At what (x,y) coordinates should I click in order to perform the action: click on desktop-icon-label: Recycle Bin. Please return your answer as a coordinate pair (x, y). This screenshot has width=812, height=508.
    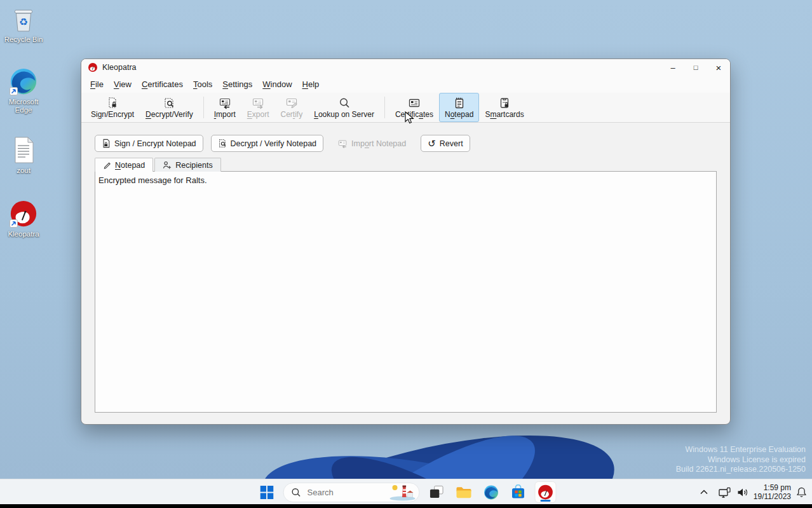
    Looking at the image, I should click on (24, 39).